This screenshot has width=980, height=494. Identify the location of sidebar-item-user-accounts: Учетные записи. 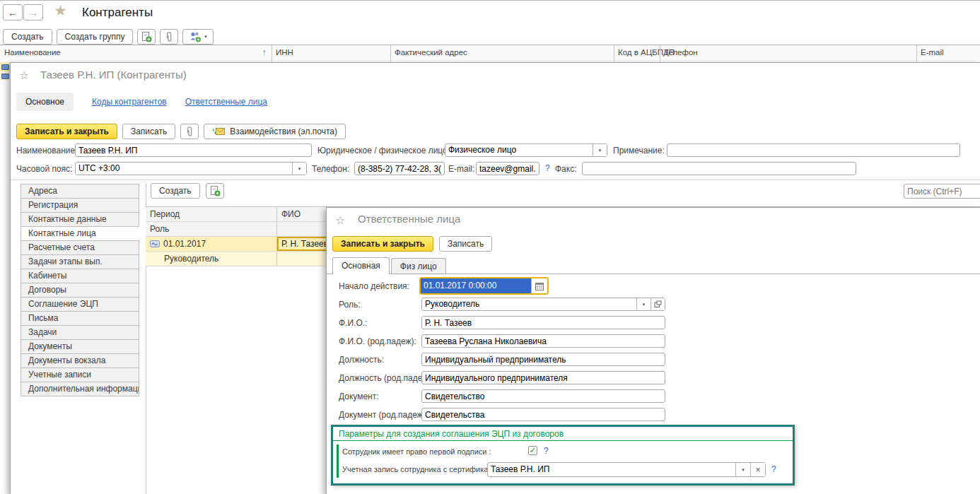
(80, 375).